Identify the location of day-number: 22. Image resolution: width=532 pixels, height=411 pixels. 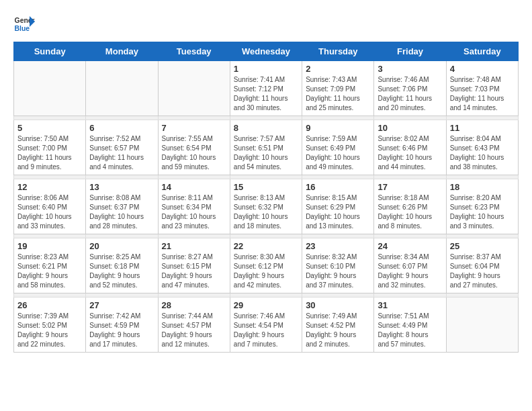
(266, 246).